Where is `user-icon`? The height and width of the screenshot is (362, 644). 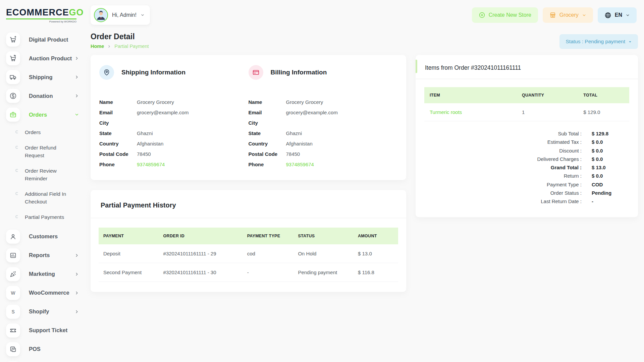 user-icon is located at coordinates (13, 237).